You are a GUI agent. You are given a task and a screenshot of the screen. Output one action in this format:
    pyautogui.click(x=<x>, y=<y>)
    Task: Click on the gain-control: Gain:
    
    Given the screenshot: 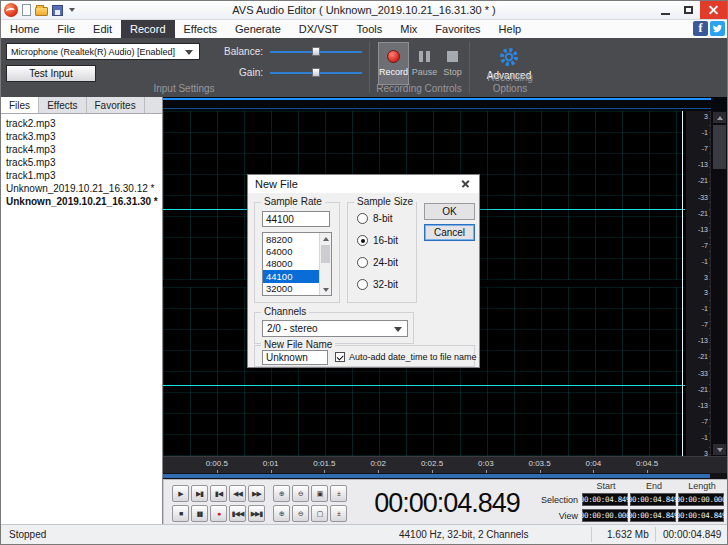 What is the action you would take?
    pyautogui.click(x=290, y=72)
    